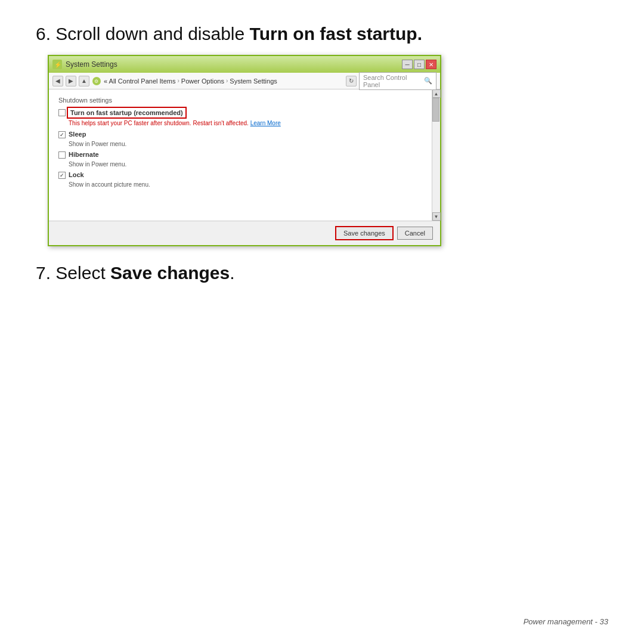 Image resolution: width=644 pixels, height=644 pixels. Describe the element at coordinates (364, 233) in the screenshot. I see `save-changes-button: Save changes` at that location.